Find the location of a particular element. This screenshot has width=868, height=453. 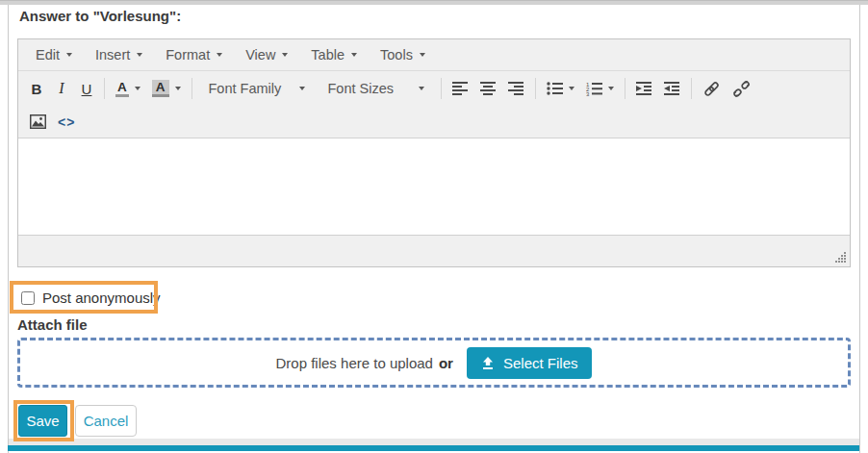

editor-statusbar is located at coordinates (434, 250).